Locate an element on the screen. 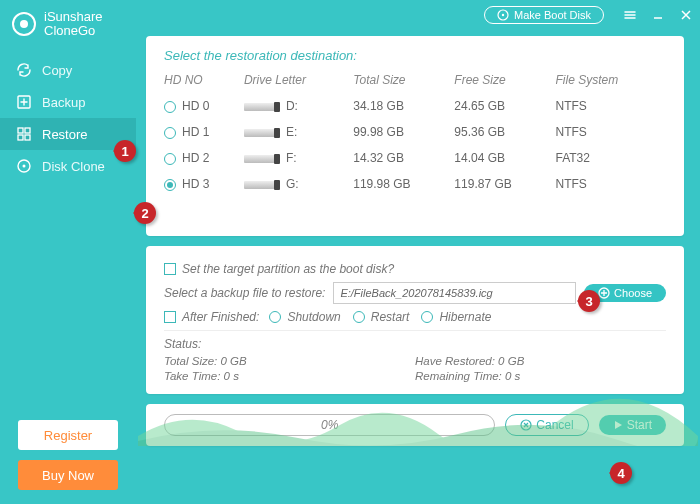 This screenshot has width=700, height=504. table-row: HD 0D:34.18 GB24.65 GBNTFS is located at coordinates (415, 106).